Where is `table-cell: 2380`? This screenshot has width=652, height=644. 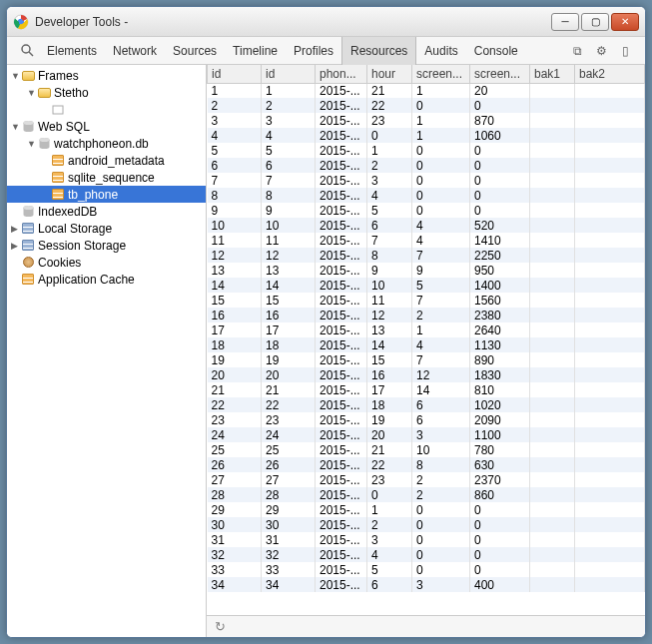 table-cell: 2380 is located at coordinates (500, 316).